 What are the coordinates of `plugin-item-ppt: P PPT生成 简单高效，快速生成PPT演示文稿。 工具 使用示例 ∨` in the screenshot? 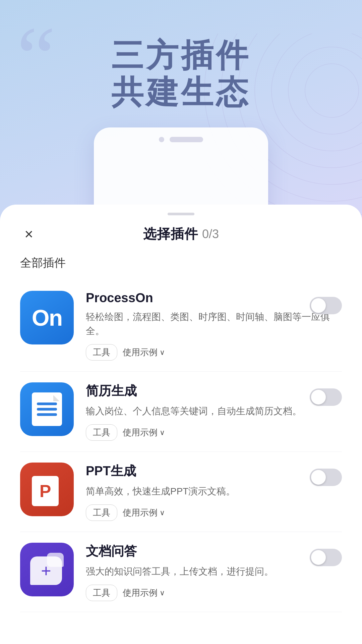 It's located at (181, 492).